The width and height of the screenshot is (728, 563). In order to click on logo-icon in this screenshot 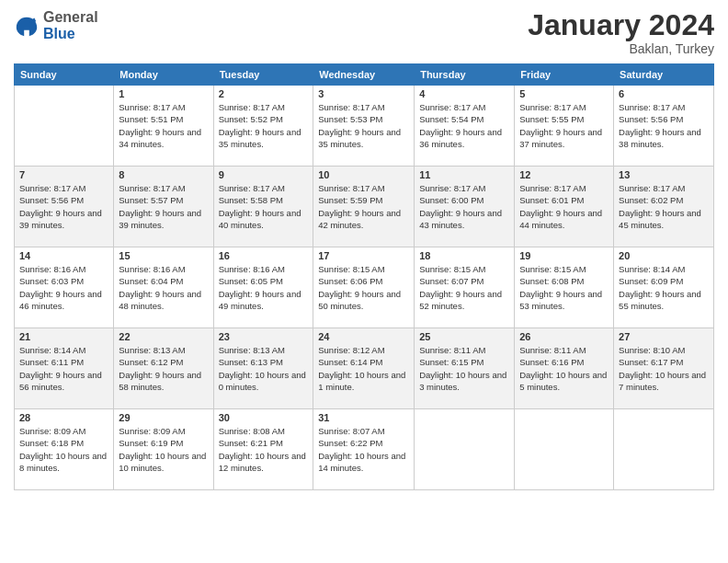, I will do `click(27, 26)`.